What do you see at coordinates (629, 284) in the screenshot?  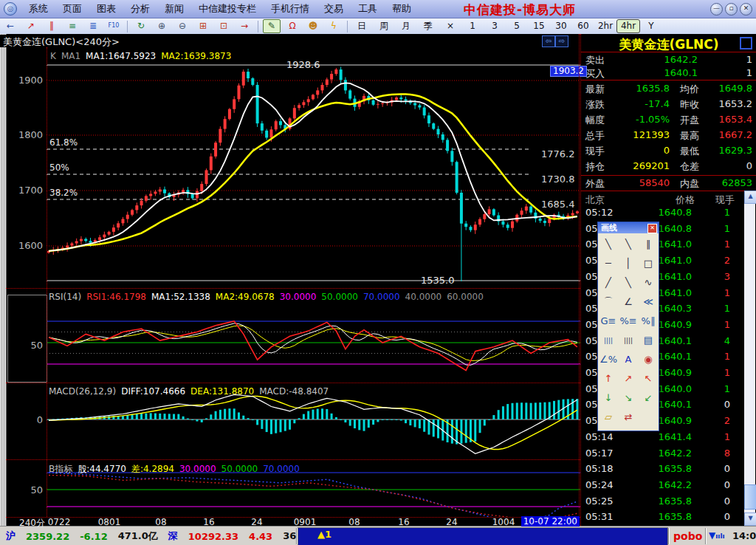 I see `down-line-tool-icon: ╲` at bounding box center [629, 284].